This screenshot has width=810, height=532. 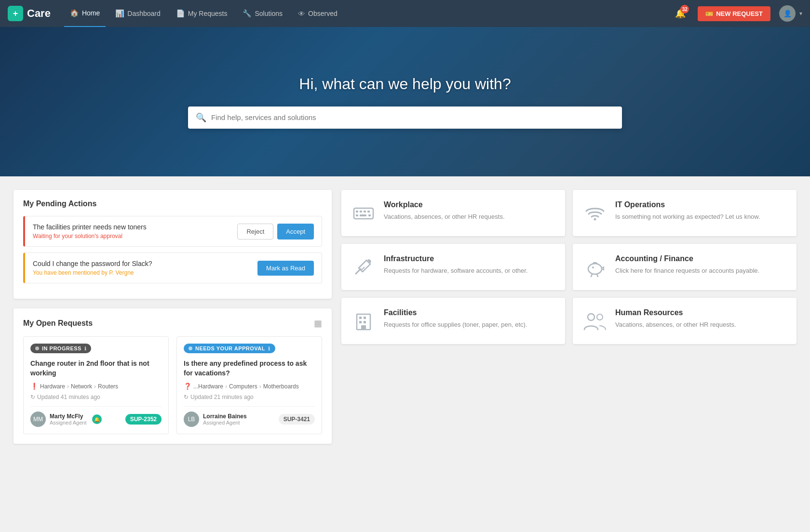 What do you see at coordinates (453, 267) in the screenshot?
I see `service-card-infrastructure: Infrastructure Requests for hardware, so…` at bounding box center [453, 267].